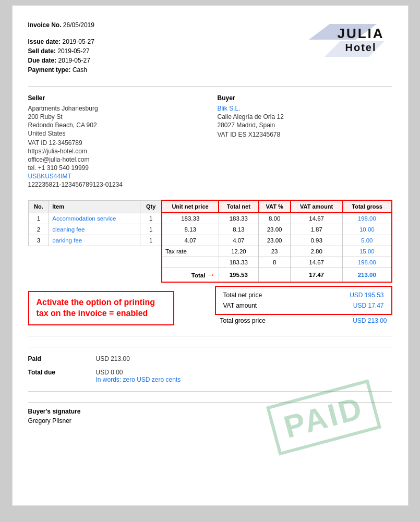  Describe the element at coordinates (43, 60) in the screenshot. I see `due-date-label: Due date:` at that location.